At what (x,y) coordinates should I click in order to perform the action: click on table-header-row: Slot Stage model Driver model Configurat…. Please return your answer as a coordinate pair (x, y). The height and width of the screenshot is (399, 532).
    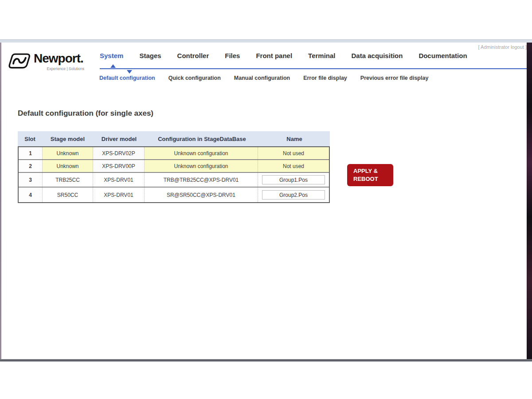
    Looking at the image, I should click on (174, 139).